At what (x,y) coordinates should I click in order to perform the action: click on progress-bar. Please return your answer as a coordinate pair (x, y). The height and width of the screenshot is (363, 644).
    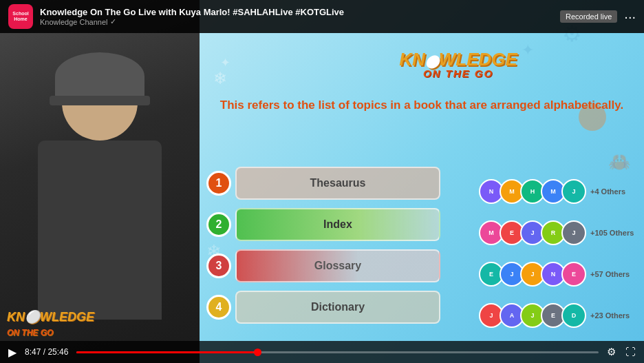
    Looking at the image, I should click on (337, 353).